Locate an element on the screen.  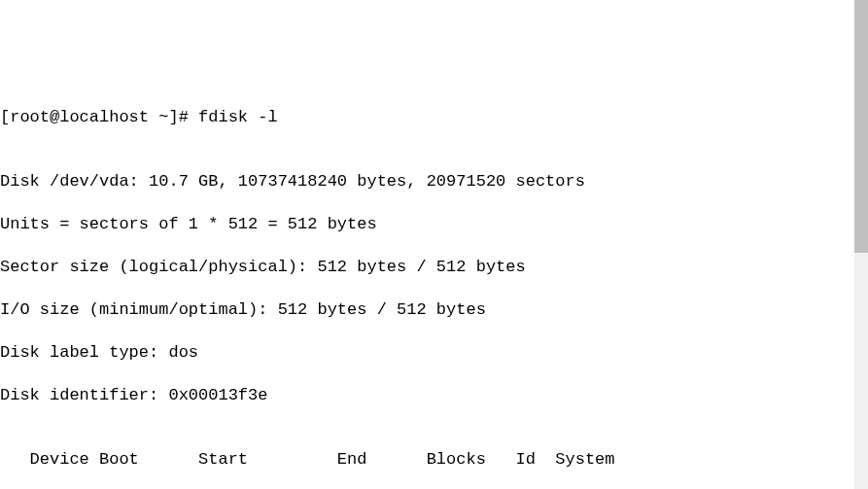
disk-identifier: Disk identifier: 0x00013f3e is located at coordinates (434, 396).